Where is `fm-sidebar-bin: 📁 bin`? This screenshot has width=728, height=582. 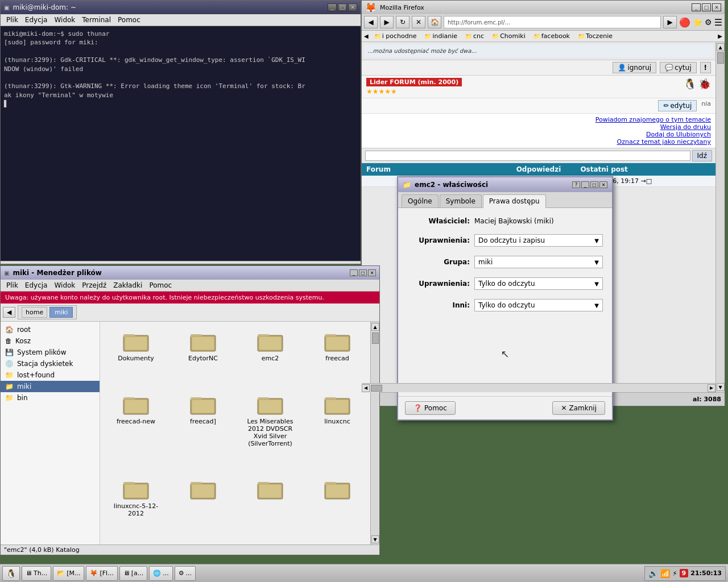
fm-sidebar-bin: 📁 bin is located at coordinates (50, 398).